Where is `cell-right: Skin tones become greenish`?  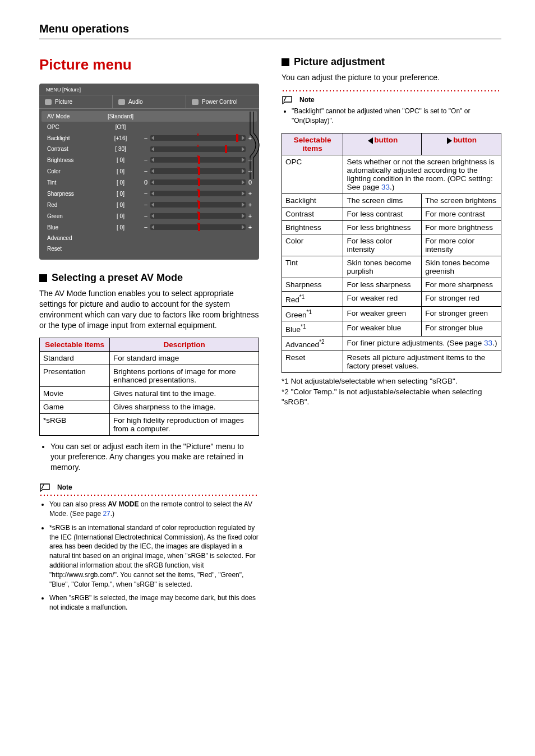 cell-right: Skin tones become greenish is located at coordinates (462, 267).